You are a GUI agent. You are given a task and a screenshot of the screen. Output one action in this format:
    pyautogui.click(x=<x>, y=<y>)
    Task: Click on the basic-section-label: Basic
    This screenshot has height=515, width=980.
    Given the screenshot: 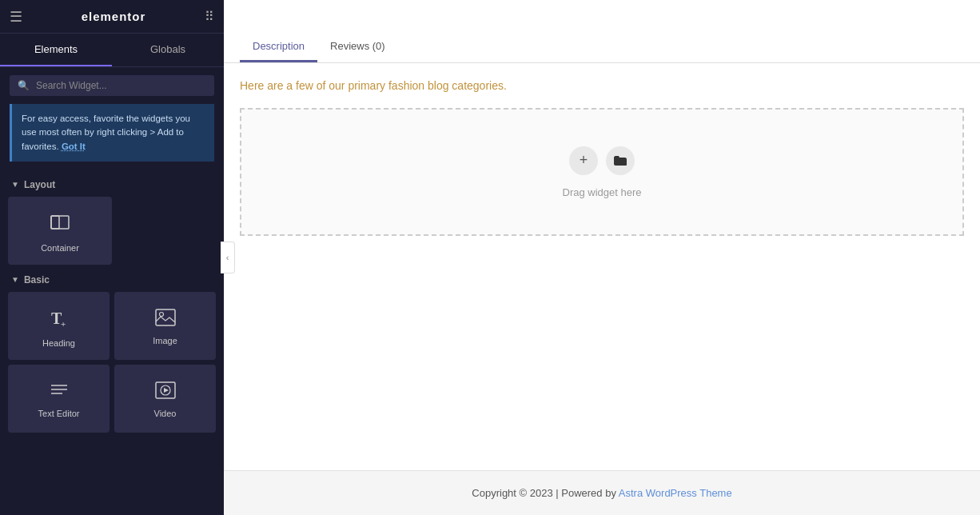 What is the action you would take?
    pyautogui.click(x=37, y=280)
    